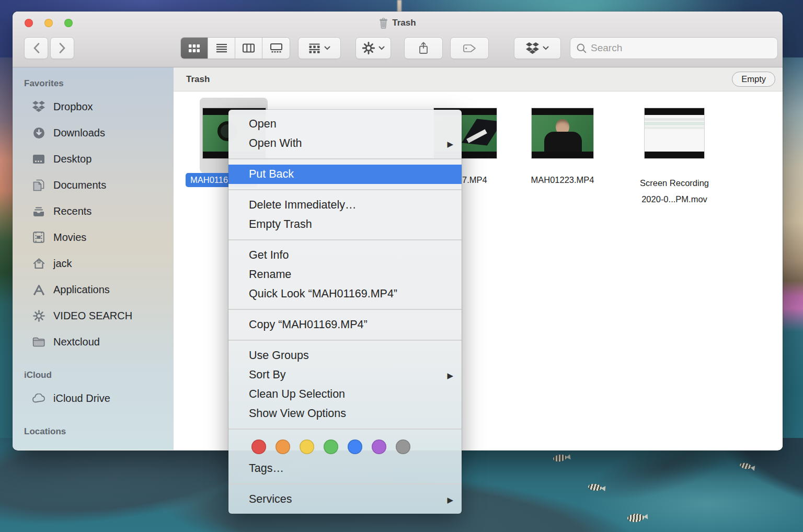  Describe the element at coordinates (345, 375) in the screenshot. I see `menu-item-sort-by: Sort By` at that location.